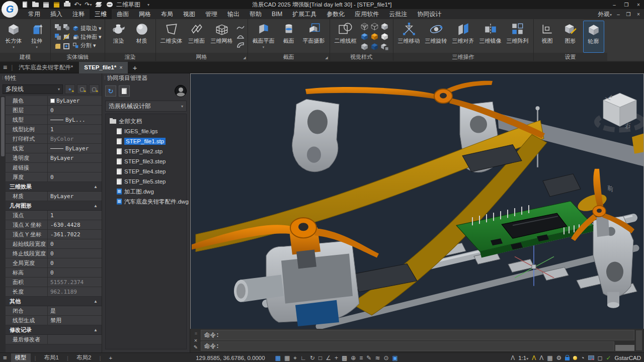 The image size is (644, 362). I want to click on solid-2d-button: 二维实体, so click(172, 37).